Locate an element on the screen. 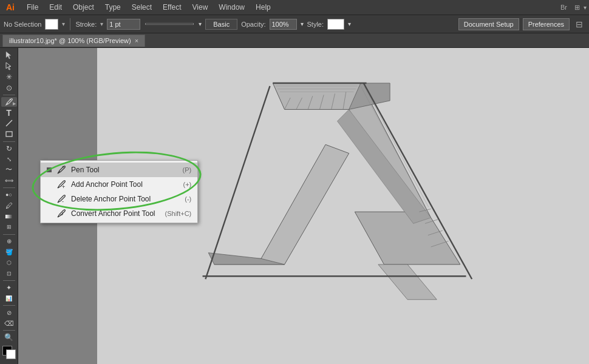 The width and height of the screenshot is (589, 364). menu-view: View is located at coordinates (200, 7).